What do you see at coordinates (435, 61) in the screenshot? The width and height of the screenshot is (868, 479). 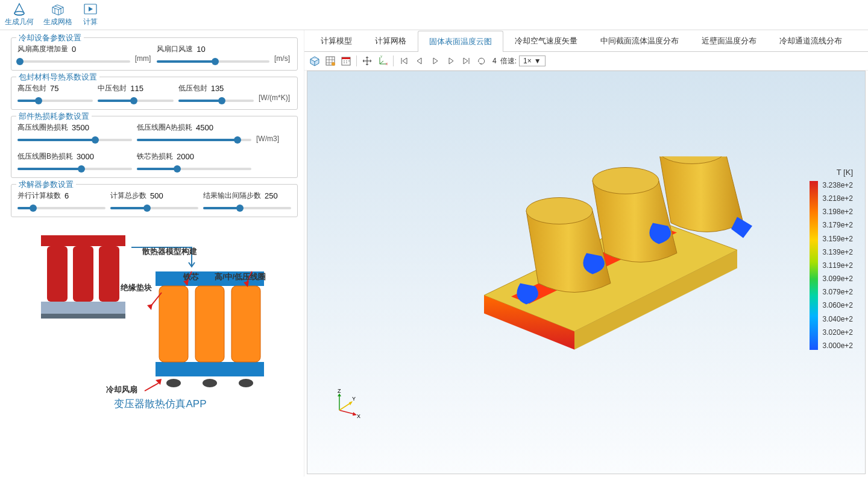 I see `play-frame-icon` at bounding box center [435, 61].